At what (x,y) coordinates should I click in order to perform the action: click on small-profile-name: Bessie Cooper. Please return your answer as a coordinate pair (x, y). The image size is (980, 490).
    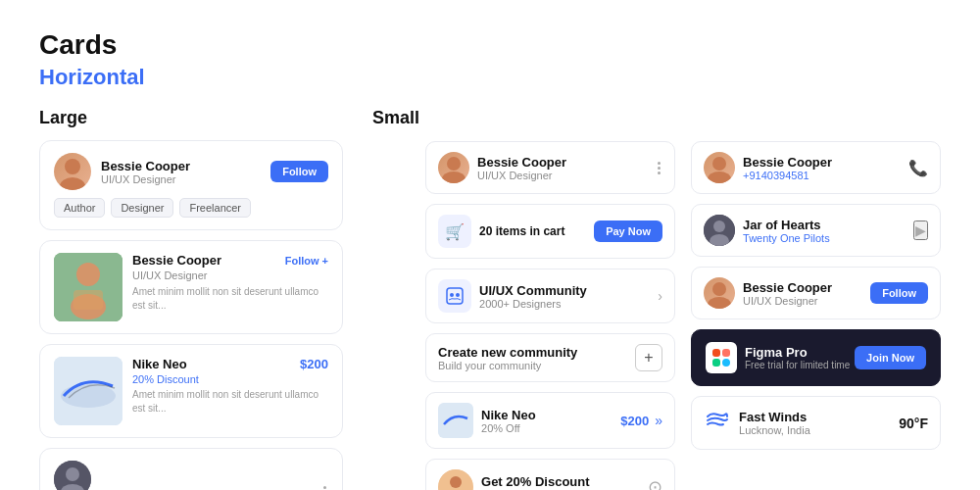
    Looking at the image, I should click on (521, 163).